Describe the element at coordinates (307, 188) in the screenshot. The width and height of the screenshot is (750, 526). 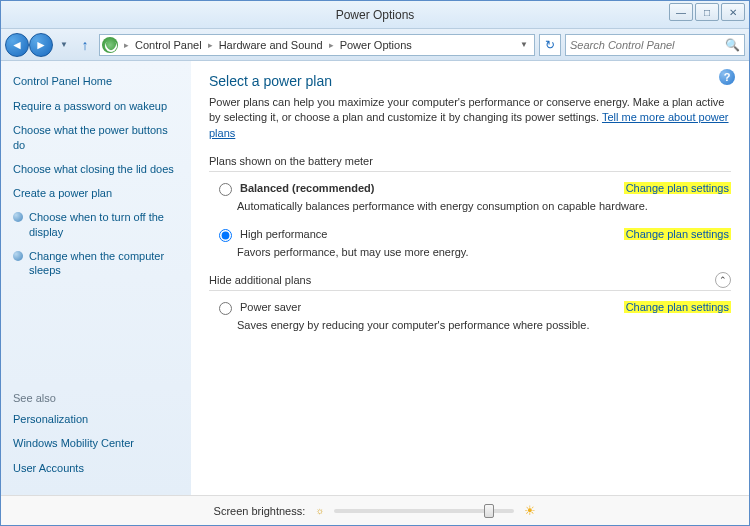
I see `plan-name: Balanced (recommended)` at that location.